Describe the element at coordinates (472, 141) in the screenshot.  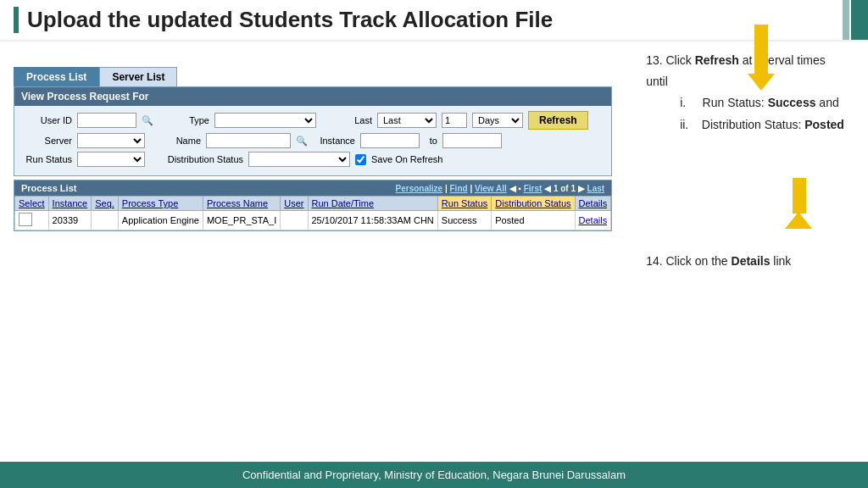
I see `instance-to-input` at that location.